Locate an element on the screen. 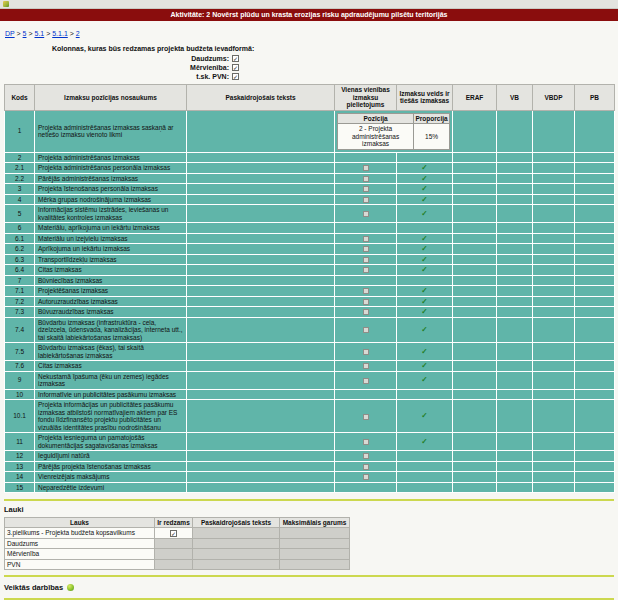 Image resolution: width=618 pixels, height=600 pixels. budget-row: 7.6Citas izmaksas✓ is located at coordinates (310, 366).